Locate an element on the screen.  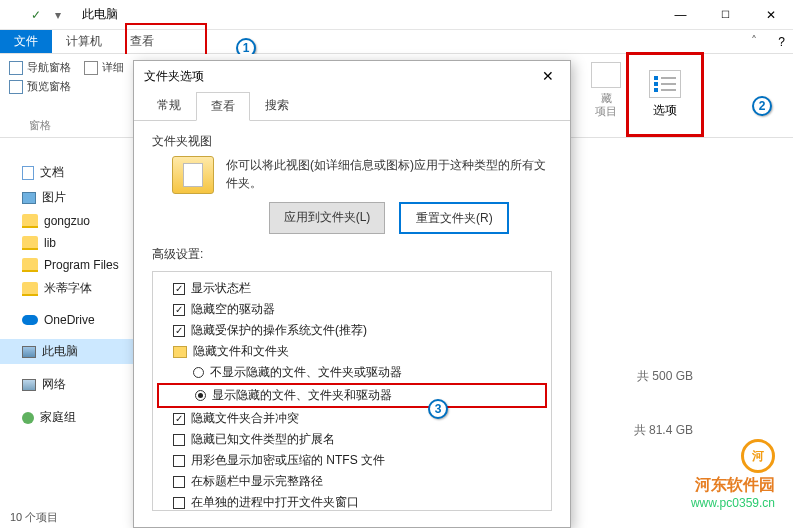
tree-thispc: 此电脑 is located at coordinates (75, 352).